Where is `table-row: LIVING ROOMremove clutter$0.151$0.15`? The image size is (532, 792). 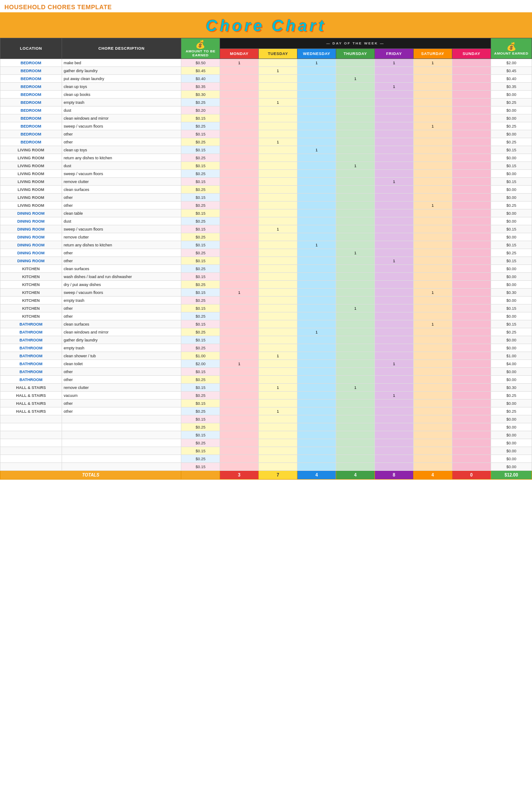 table-row: LIVING ROOMremove clutter$0.151$0.15 is located at coordinates (266, 182).